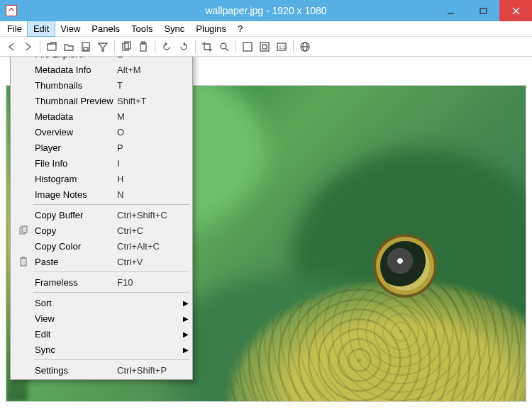 The width and height of the screenshot is (532, 409). What do you see at coordinates (74, 69) in the screenshot?
I see `menu-item-label: Metadata Info` at bounding box center [74, 69].